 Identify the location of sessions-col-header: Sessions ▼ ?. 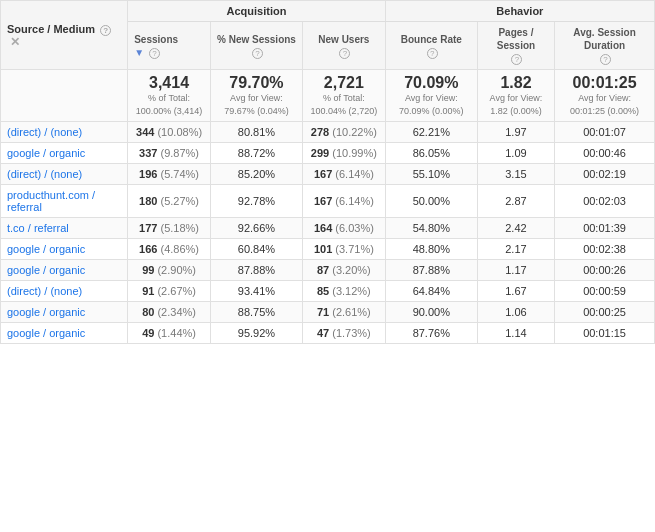
(170, 46).